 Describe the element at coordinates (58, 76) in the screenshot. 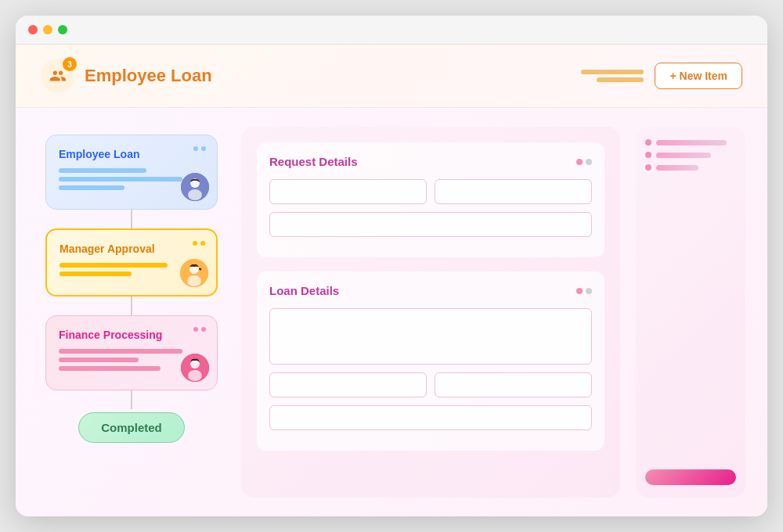

I see `users-icon` at that location.